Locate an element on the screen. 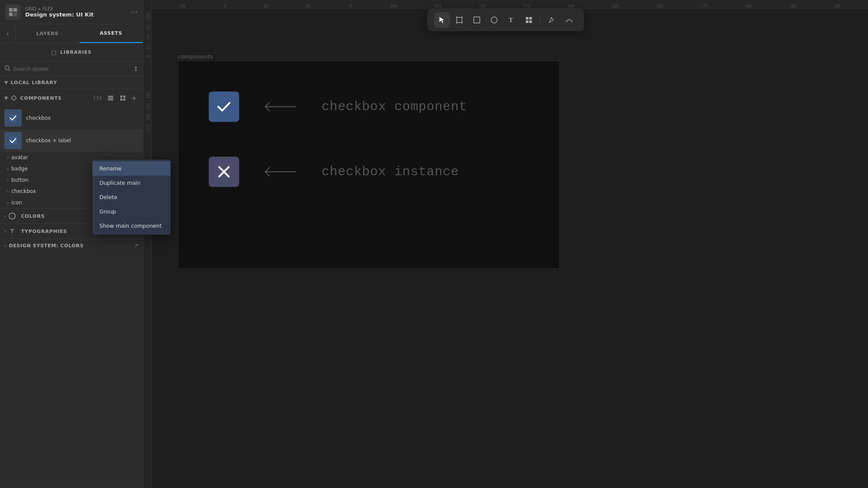 The width and height of the screenshot is (868, 488). grid-view-button is located at coordinates (123, 98).